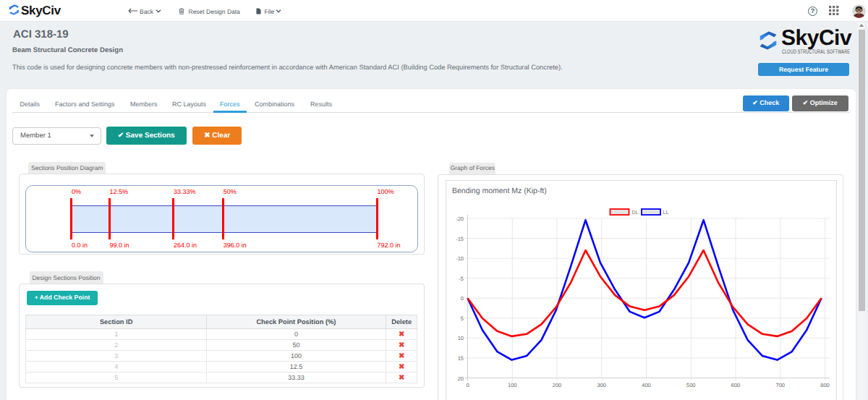 The height and width of the screenshot is (400, 868). What do you see at coordinates (499, 191) in the screenshot?
I see `svg-text: Bending moment Mz (Kip-ft)` at bounding box center [499, 191].